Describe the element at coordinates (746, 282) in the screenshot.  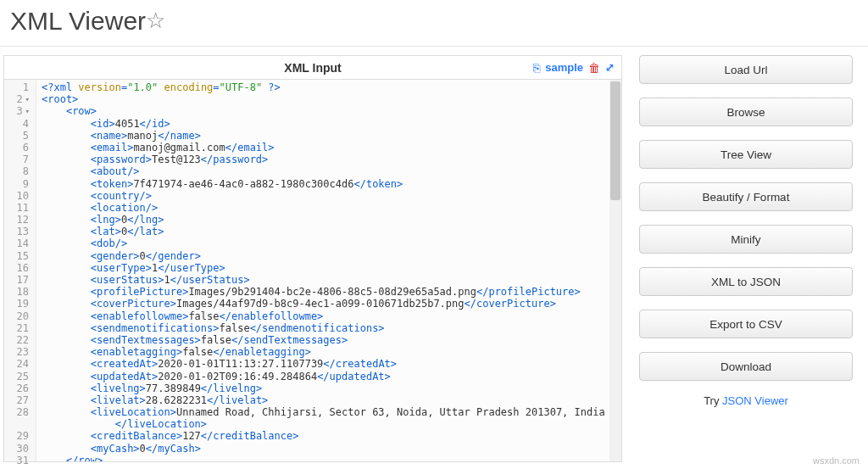
I see `xml-to-json-button: XML to JSON` at that location.